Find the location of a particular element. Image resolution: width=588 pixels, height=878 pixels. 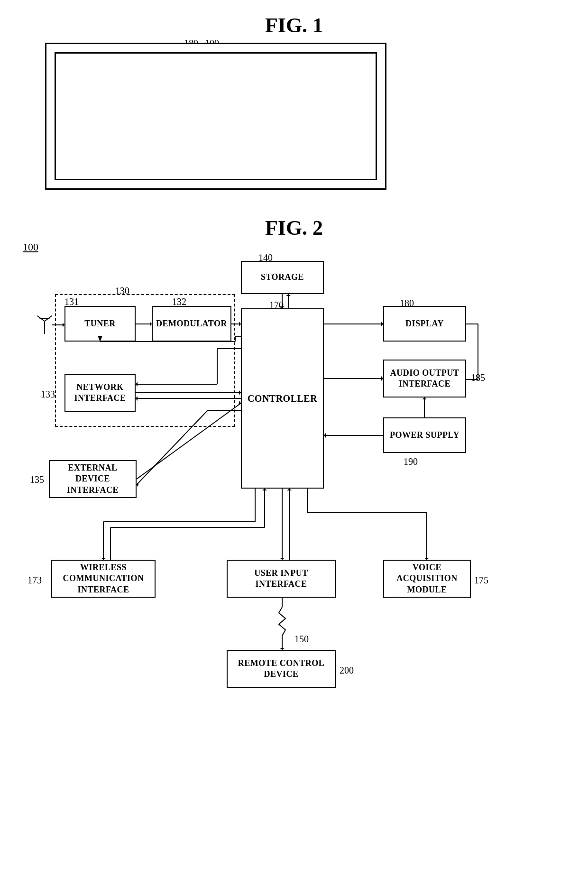

fig2-title: FIG. 2 is located at coordinates (294, 228).